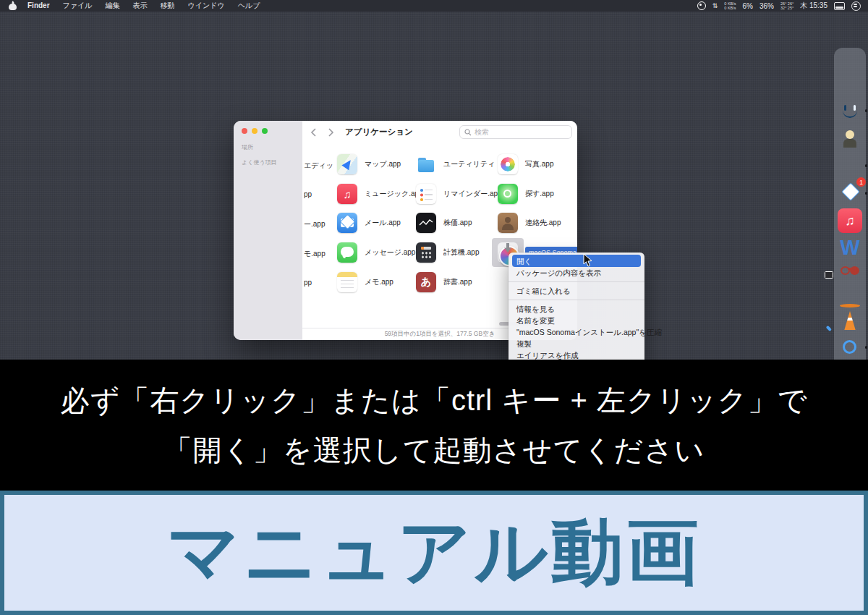 The height and width of the screenshot is (615, 868). I want to click on dock-item-finder, so click(850, 111).